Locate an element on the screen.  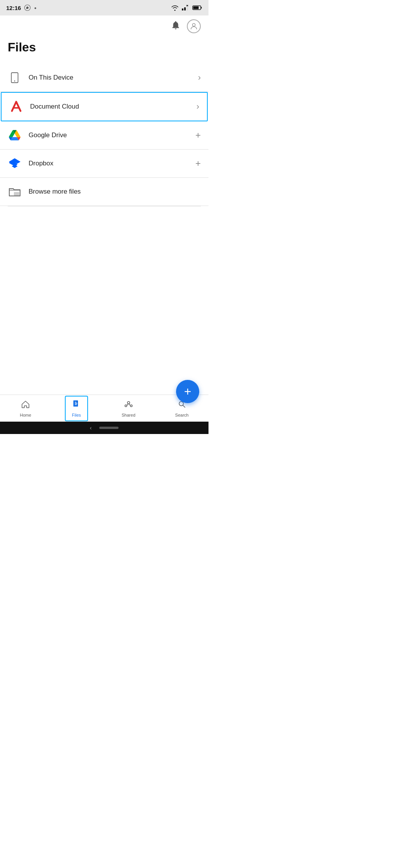
google-drive-icon is located at coordinates (15, 135).